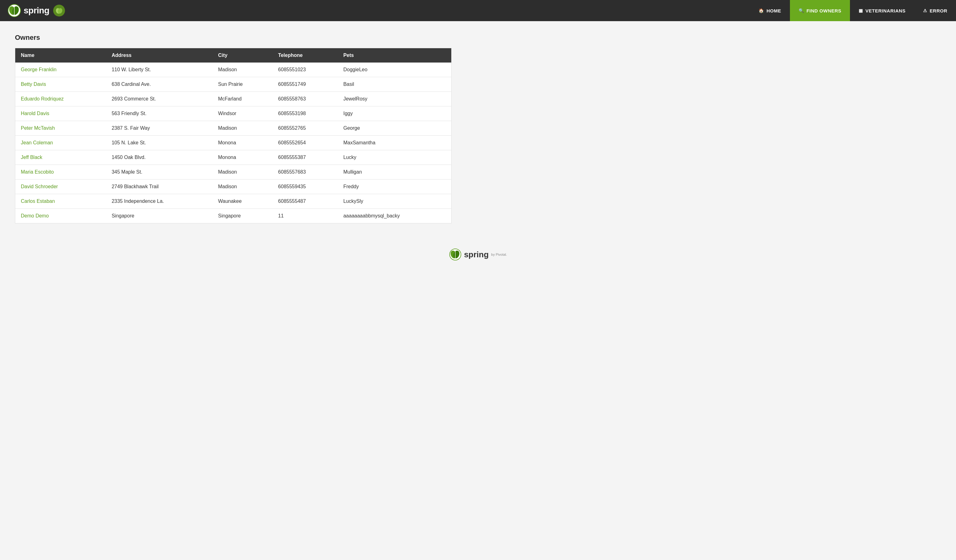 This screenshot has width=956, height=560. Describe the element at coordinates (233, 38) in the screenshot. I see `page-title: Owners` at that location.